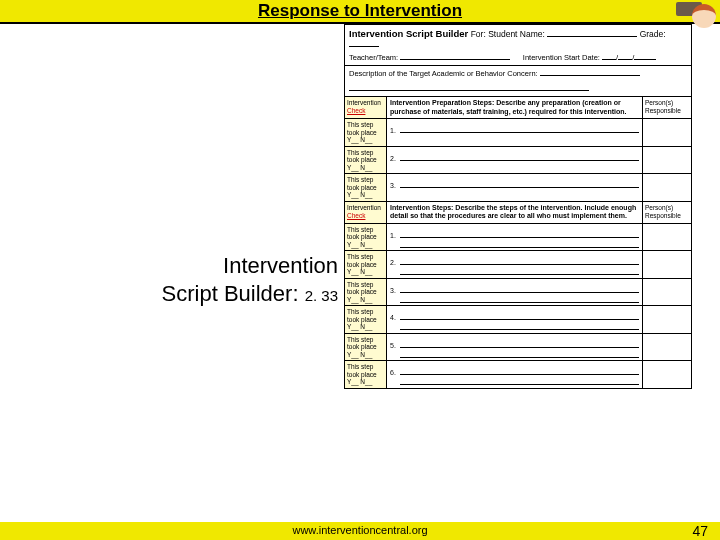 The width and height of the screenshot is (720, 540). I want to click on student-name-blank, so click(592, 34).